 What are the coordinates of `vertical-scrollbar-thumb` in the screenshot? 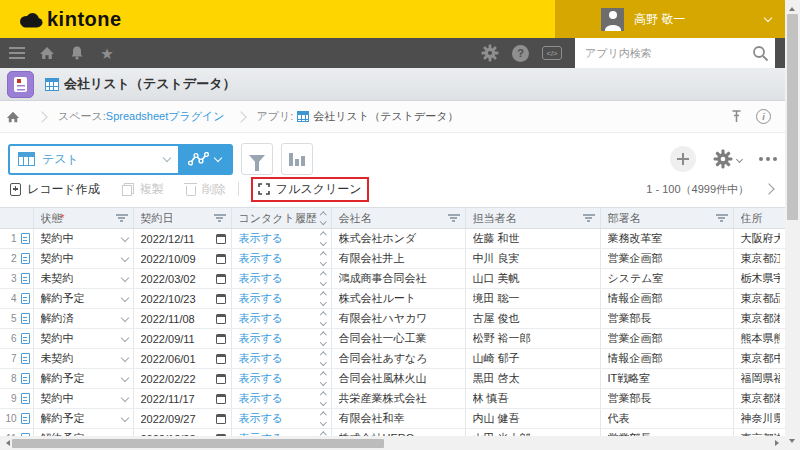 It's located at (792, 117).